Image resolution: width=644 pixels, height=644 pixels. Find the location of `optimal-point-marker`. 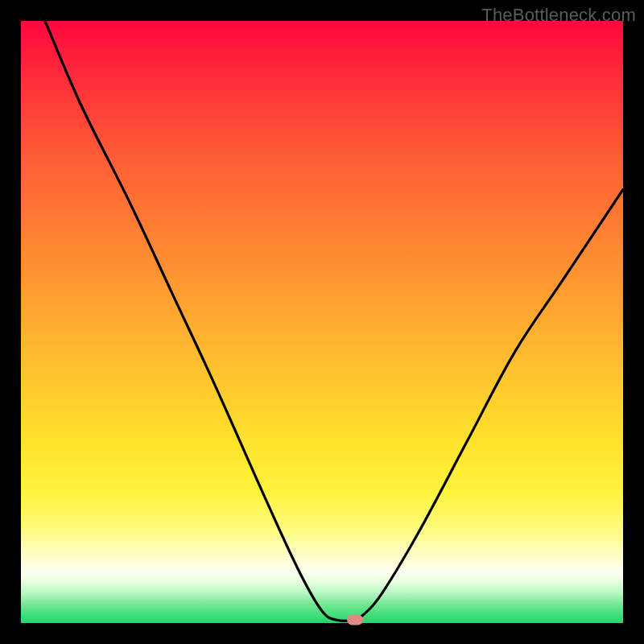

optimal-point-marker is located at coordinates (355, 620).